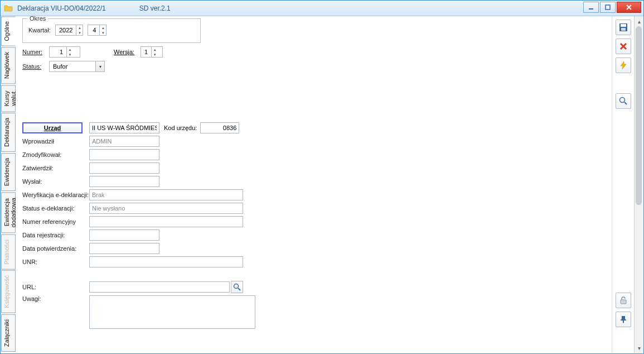  What do you see at coordinates (124, 235) in the screenshot?
I see `data-rej-field` at bounding box center [124, 235].